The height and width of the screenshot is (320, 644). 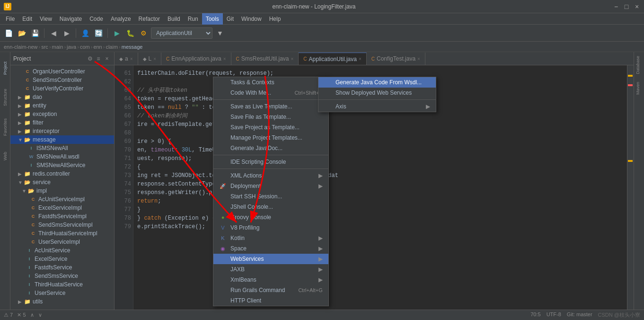 I want to click on menu-tasks-contexts: Tasks & Contexts ▶, so click(x=271, y=82).